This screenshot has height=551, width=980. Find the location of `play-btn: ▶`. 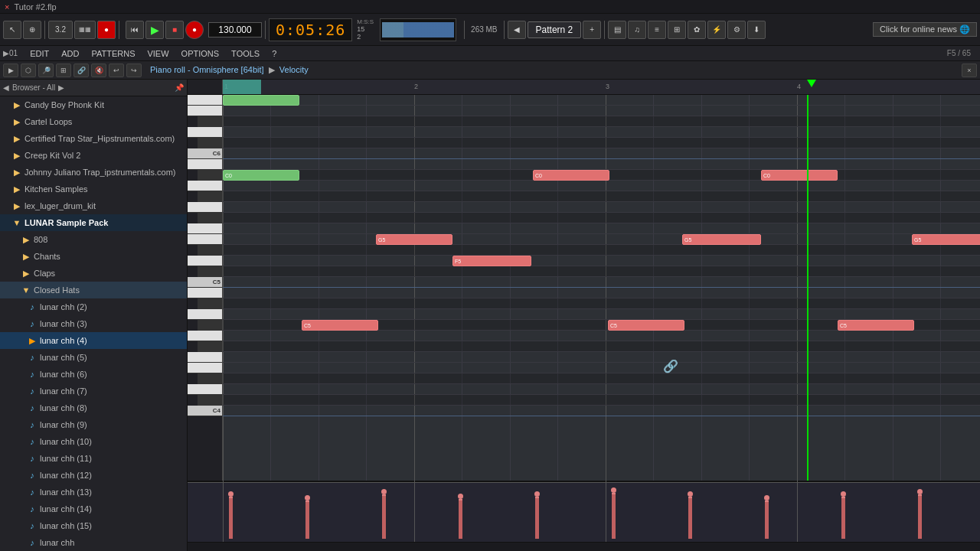

play-btn: ▶ is located at coordinates (155, 30).